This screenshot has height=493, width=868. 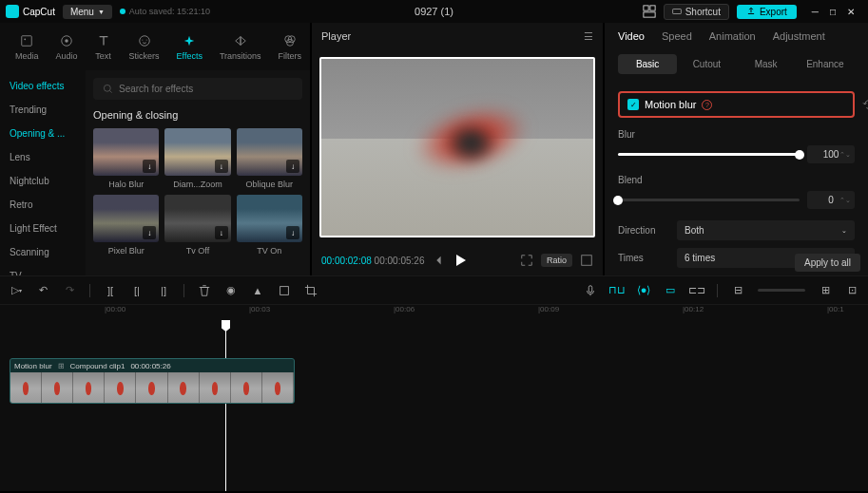 I want to click on mark-button: ▲, so click(x=258, y=291).